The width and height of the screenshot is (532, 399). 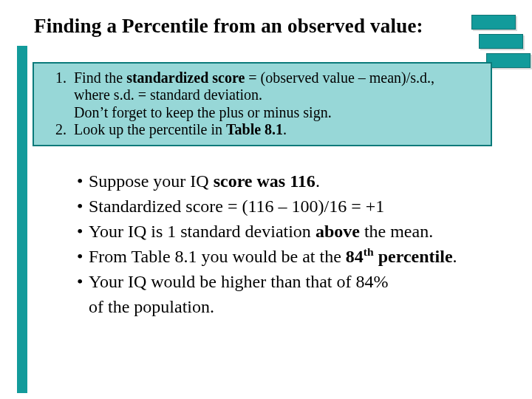 What do you see at coordinates (58, 95) in the screenshot?
I see `list-number: 1.` at bounding box center [58, 95].